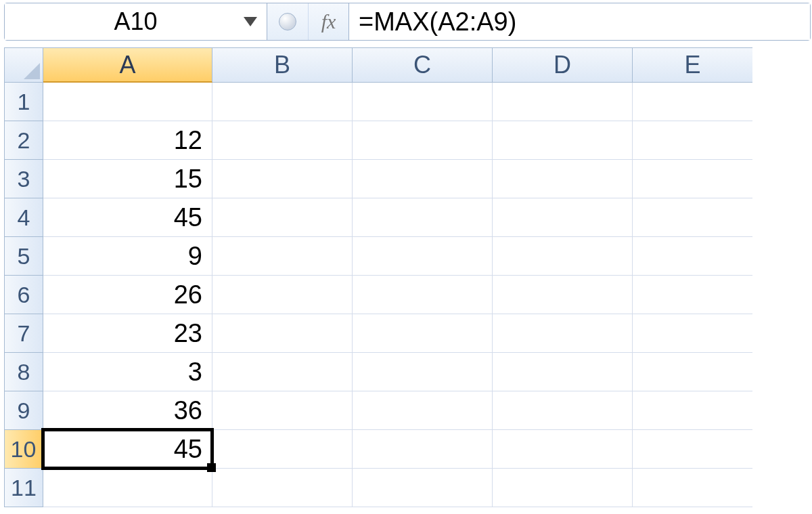 Image resolution: width=812 pixels, height=514 pixels. I want to click on cell-A9: 36, so click(128, 410).